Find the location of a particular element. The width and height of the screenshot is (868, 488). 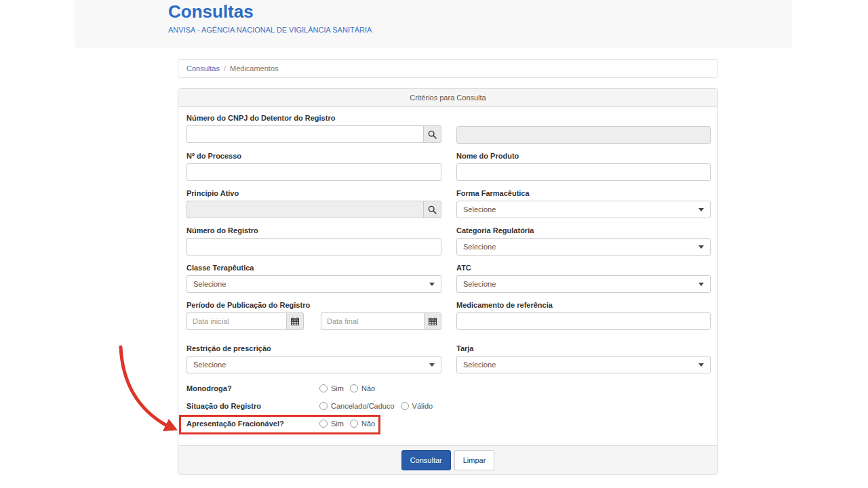

restricao-prescricao-label: Restrição de prescrição is located at coordinates (314, 348).